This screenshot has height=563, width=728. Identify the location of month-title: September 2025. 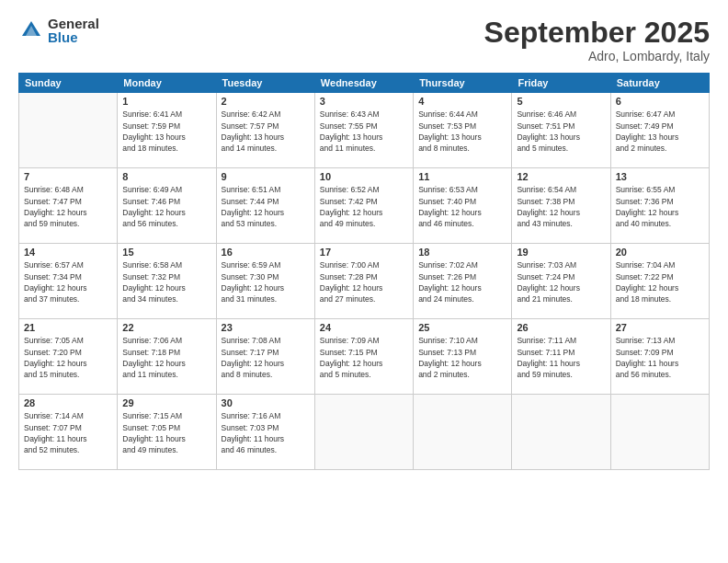
(597, 33).